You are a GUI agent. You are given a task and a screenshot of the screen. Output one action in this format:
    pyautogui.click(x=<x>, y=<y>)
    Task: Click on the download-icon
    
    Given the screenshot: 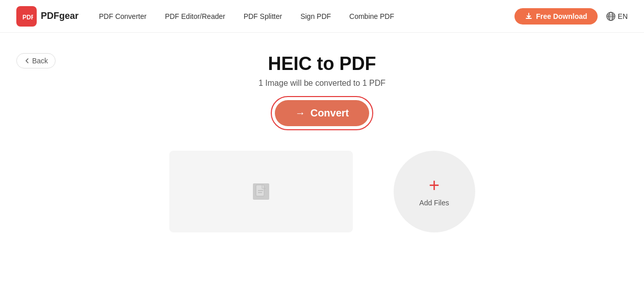 What is the action you would take?
    pyautogui.click(x=529, y=16)
    